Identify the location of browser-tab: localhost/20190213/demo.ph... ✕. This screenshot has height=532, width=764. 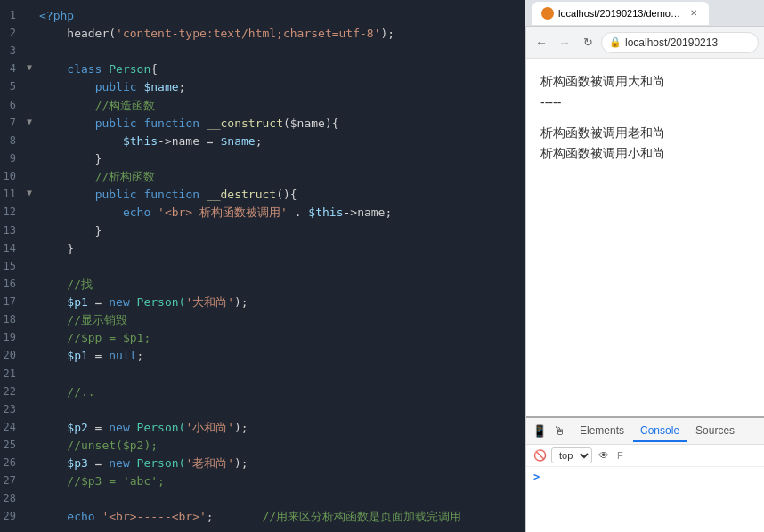
(621, 13).